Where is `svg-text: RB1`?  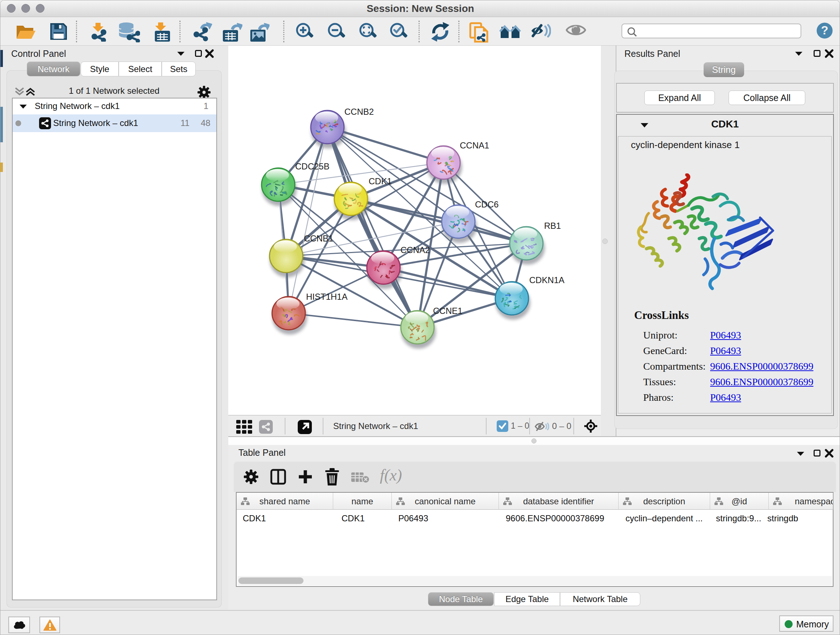 svg-text: RB1 is located at coordinates (553, 226).